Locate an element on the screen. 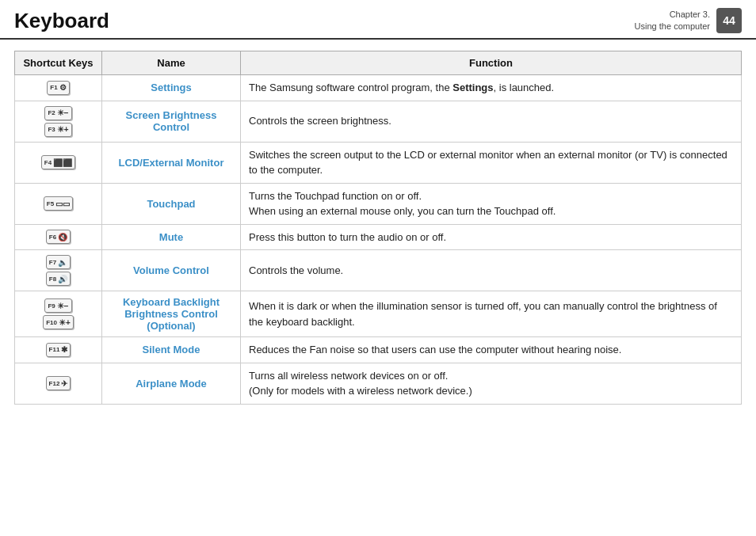  col-header-name: Name is located at coordinates (171, 63).